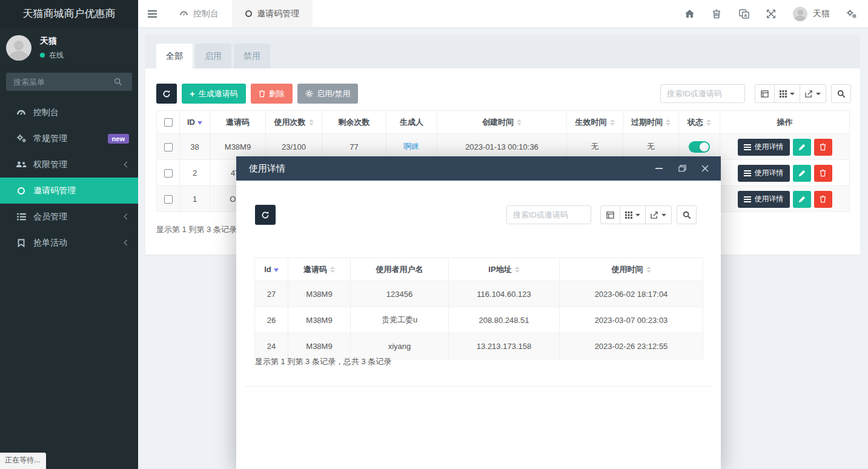  I want to click on bookmark-icon, so click(21, 243).